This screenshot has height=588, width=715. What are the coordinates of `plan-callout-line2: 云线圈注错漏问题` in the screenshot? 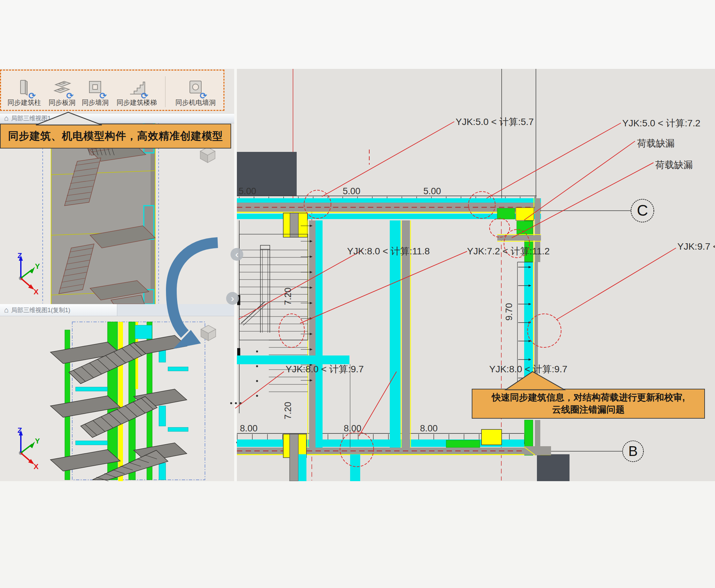 It's located at (588, 410).